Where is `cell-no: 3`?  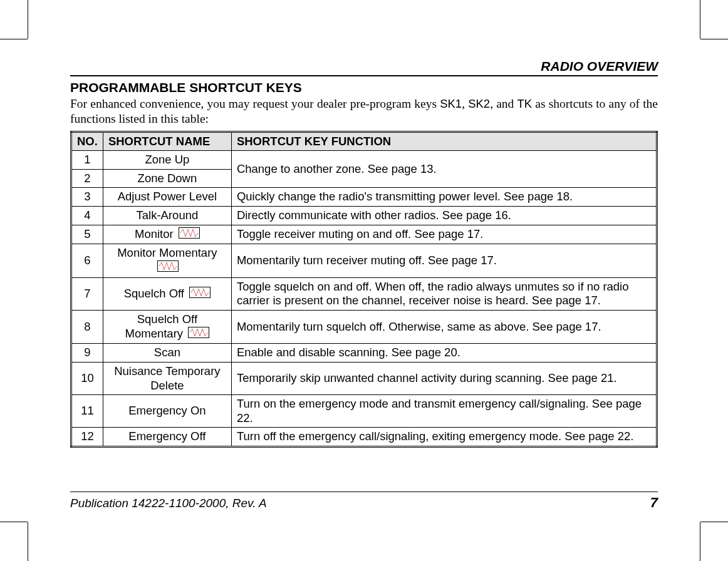
cell-no: 3 is located at coordinates (88, 197).